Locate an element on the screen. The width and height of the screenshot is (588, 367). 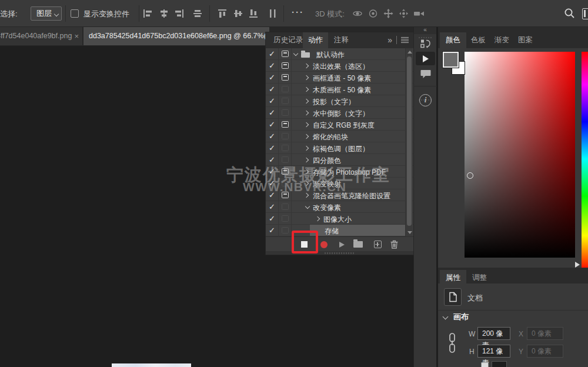
align-vertical-centers-icon is located at coordinates (198, 14).